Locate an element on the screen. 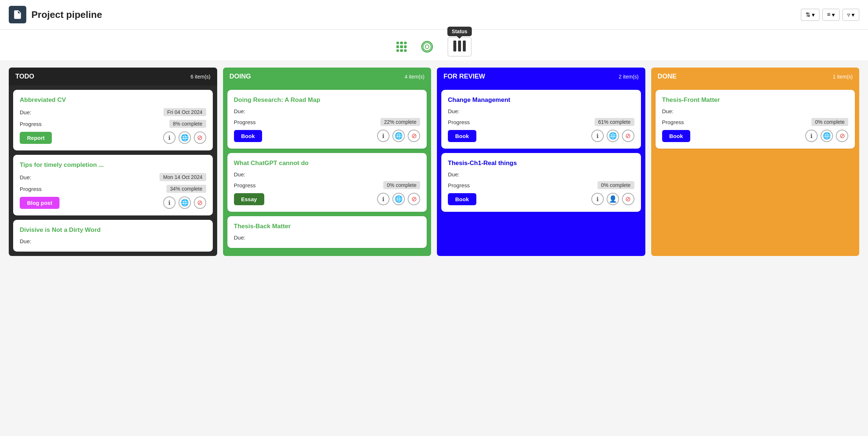 Image resolution: width=868 pixels, height=436 pixels. column-count-doing: 4 item(s) is located at coordinates (415, 77).